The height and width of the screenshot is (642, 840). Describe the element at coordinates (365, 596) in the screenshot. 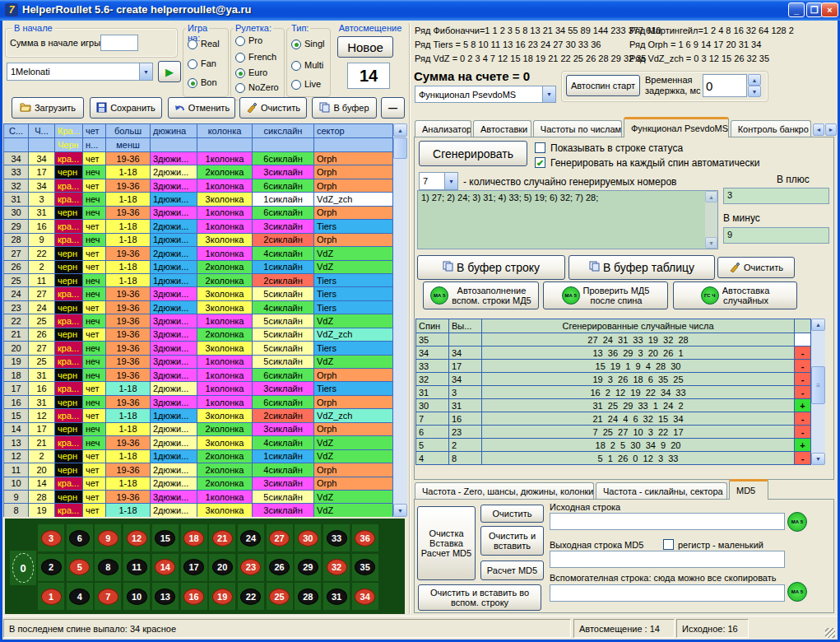

I see `roulette-number-34: 34` at that location.